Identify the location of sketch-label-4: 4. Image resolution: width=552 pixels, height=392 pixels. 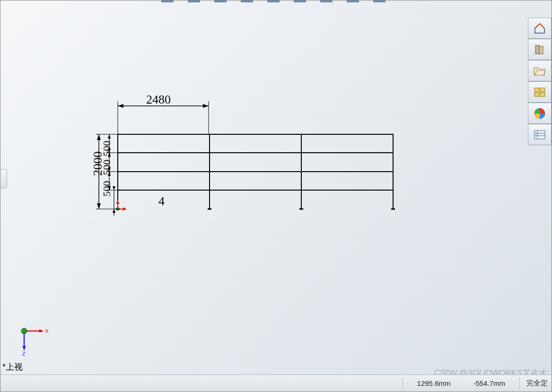
(162, 201).